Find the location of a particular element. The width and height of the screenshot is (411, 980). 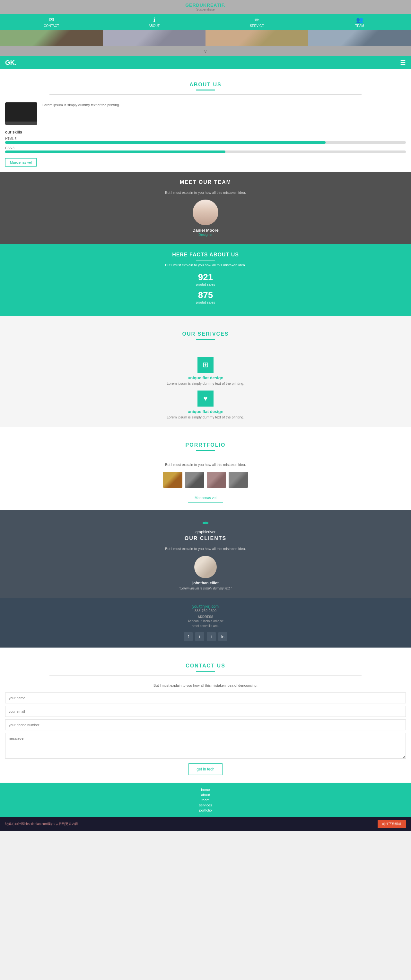

fact-label-2: produt sales is located at coordinates (206, 302).